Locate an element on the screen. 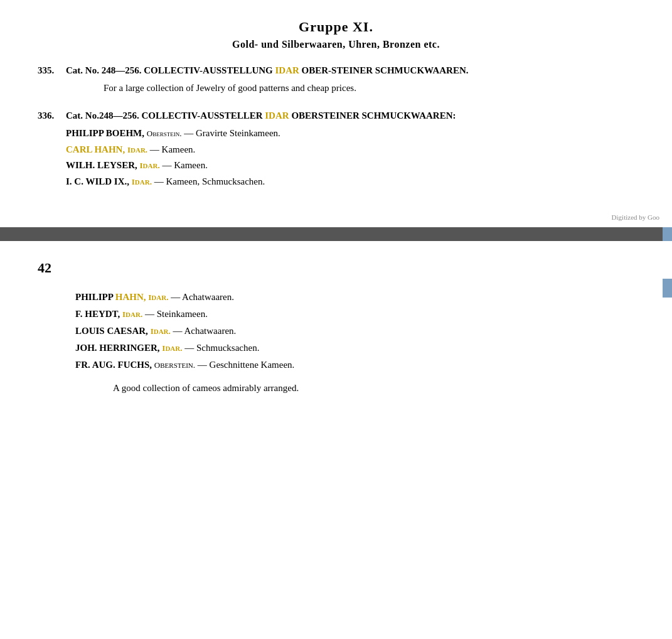 The width and height of the screenshot is (672, 639). person-leyser-dash: — is located at coordinates (168, 165).